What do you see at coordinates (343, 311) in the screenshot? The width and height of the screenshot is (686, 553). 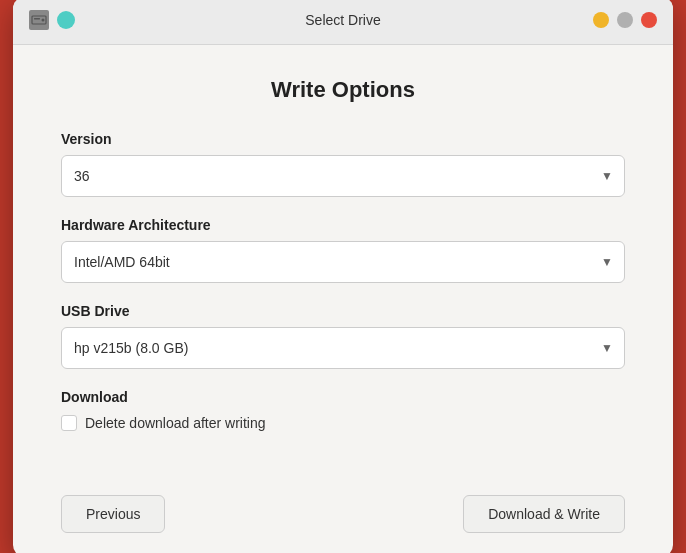 I see `usb-label: USB Drive` at bounding box center [343, 311].